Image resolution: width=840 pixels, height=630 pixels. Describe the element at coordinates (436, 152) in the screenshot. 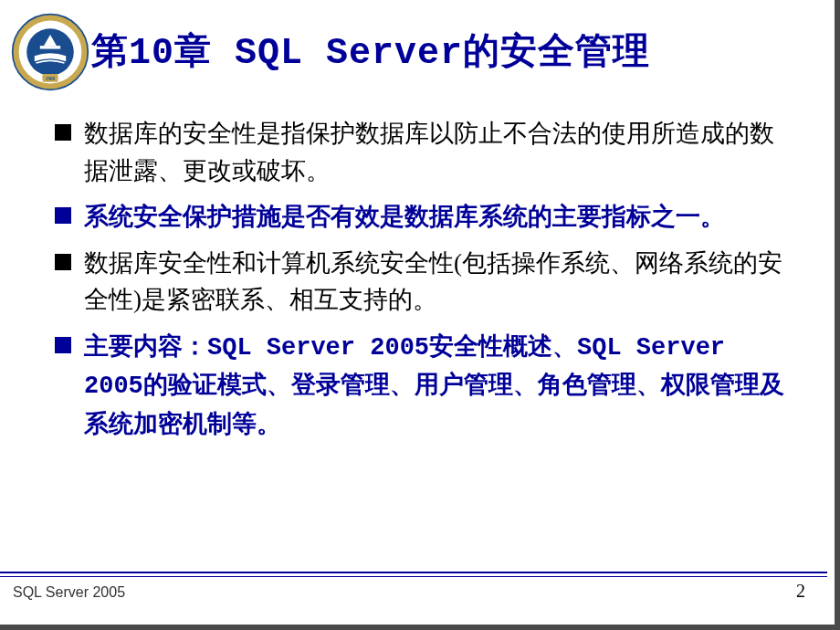

I see `bullet-text: 数据库的安全性是指保护数据库以防止不合法的使用所造成的数据泄露、更改或破坏。` at that location.